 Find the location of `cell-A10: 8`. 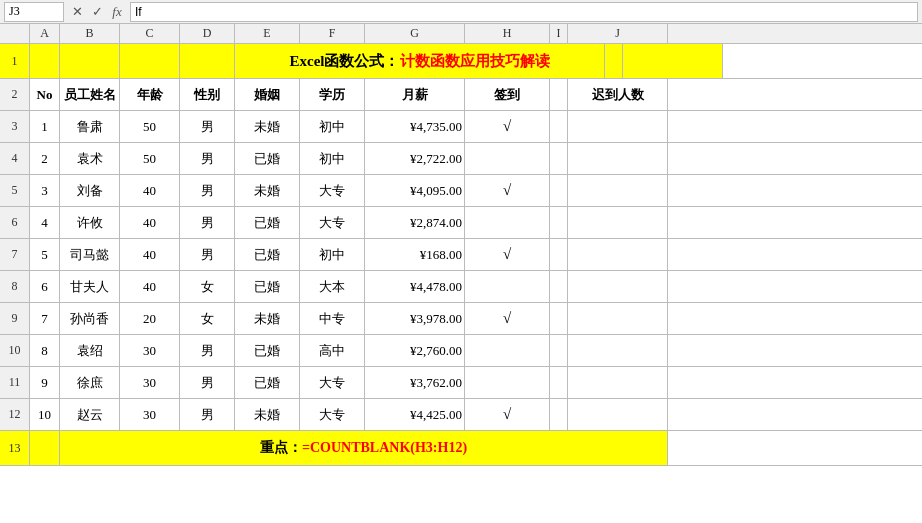

cell-A10: 8 is located at coordinates (45, 350).